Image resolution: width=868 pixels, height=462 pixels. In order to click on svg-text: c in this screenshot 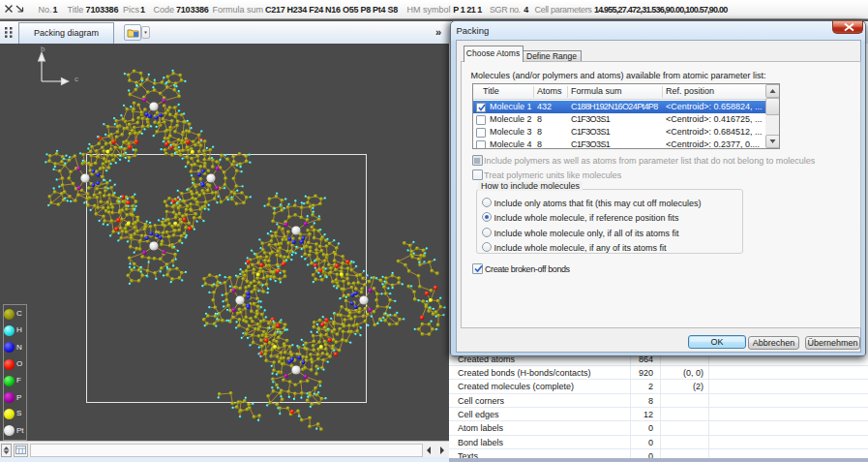, I will do `click(76, 79)`.